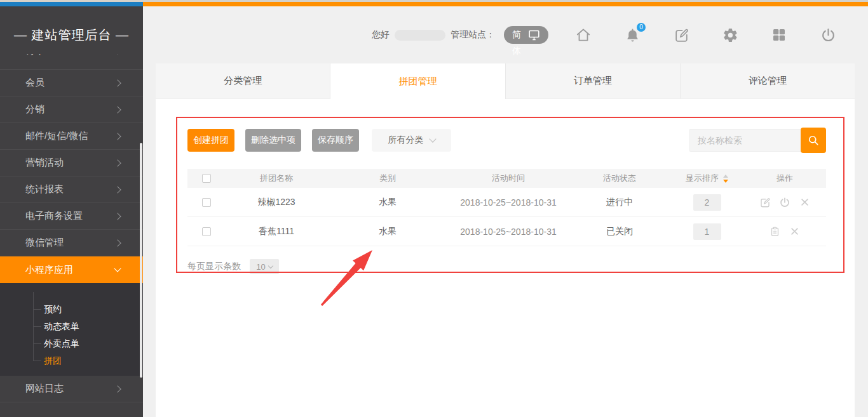 This screenshot has width=868, height=417. What do you see at coordinates (54, 216) in the screenshot?
I see `sidebar-item-label: 电子商务设置` at bounding box center [54, 216].